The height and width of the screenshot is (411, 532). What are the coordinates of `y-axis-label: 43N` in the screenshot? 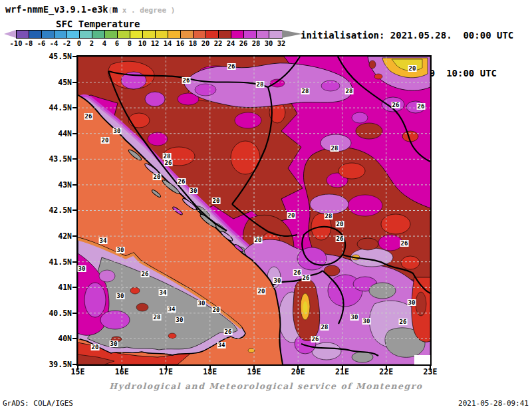 It's located at (57, 185).